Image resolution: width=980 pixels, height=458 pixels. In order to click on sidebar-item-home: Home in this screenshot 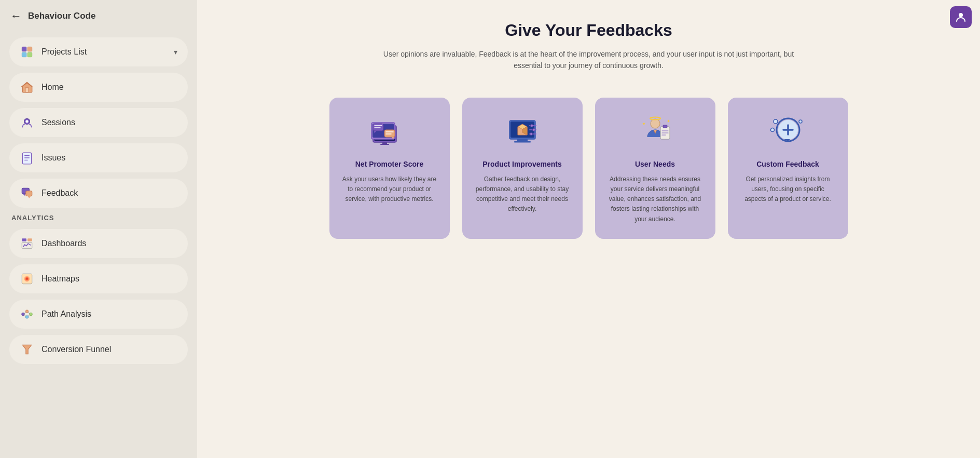, I will do `click(99, 87)`.